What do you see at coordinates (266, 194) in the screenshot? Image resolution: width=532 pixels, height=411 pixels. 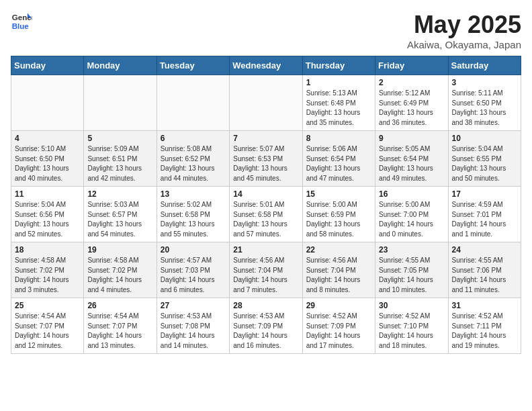 I see `day-number: 14` at bounding box center [266, 194].